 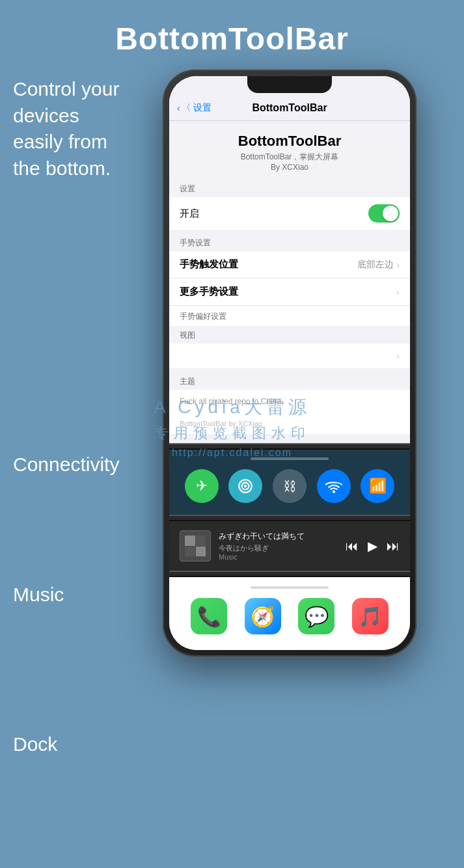 I want to click on back-chevron-icon: ‹, so click(x=178, y=108).